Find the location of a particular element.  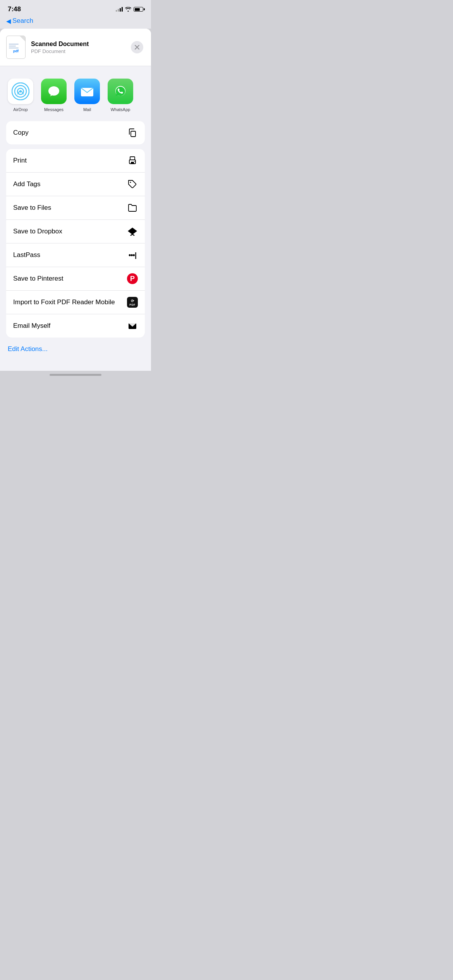

action-item-foxit: Import to Foxit PDF Reader Mobile ⟳ PDF is located at coordinates (76, 303).